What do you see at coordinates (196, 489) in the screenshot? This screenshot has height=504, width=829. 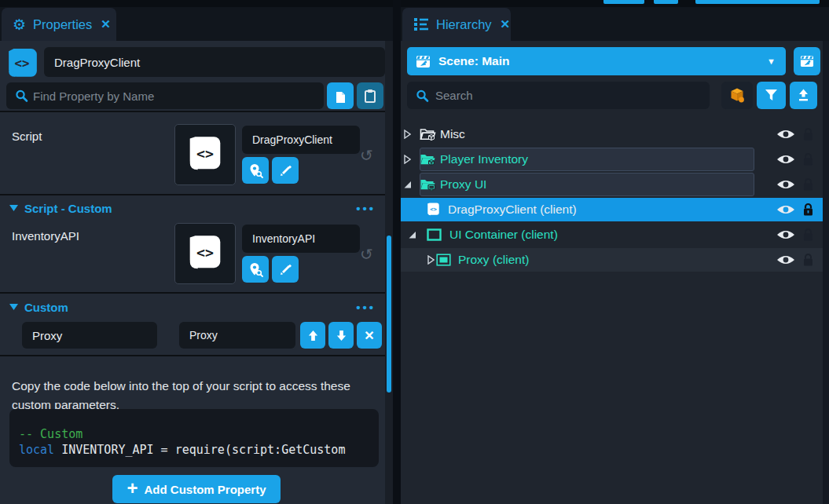 I see `add-custom-property-button: + Add Custom Property` at bounding box center [196, 489].